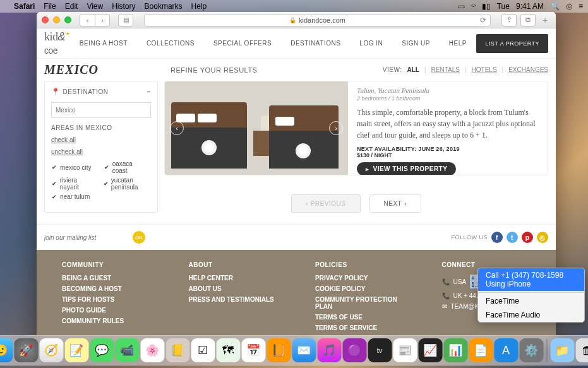 The height and width of the screenshot is (368, 588). What do you see at coordinates (234, 289) in the screenshot?
I see `footer-link: ABOUT US` at bounding box center [234, 289].